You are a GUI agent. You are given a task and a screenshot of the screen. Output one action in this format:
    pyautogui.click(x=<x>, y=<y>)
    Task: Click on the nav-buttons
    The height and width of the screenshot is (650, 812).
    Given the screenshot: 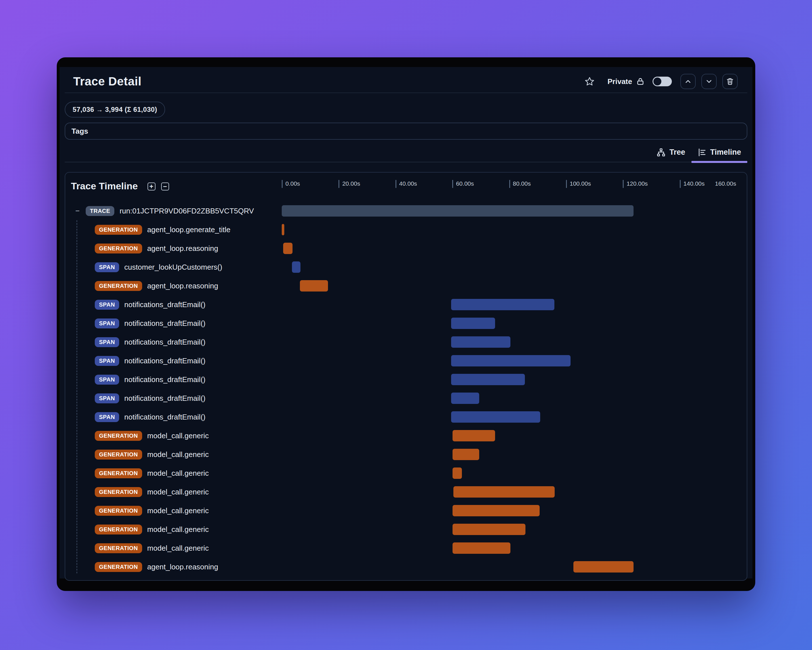 What is the action you would take?
    pyautogui.click(x=709, y=81)
    